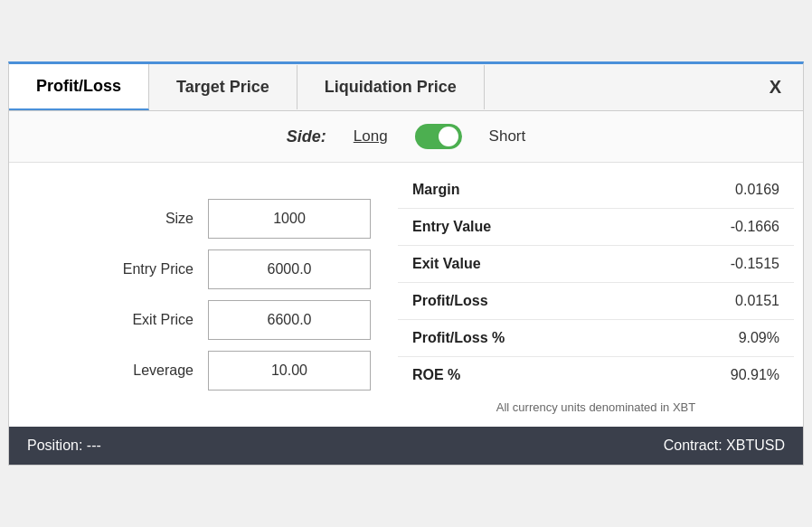 This screenshot has width=812, height=527. I want to click on footer: Position: --- Contract: XBTUSD, so click(406, 446).